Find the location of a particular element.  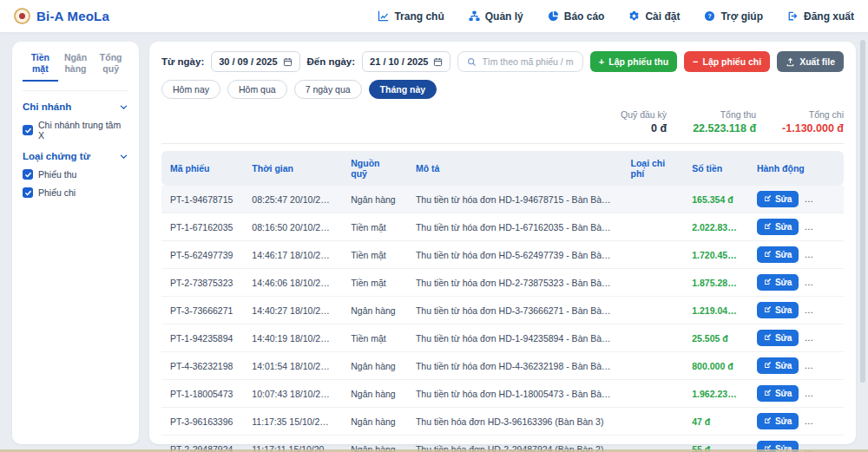

sidebar-tab-bank: Ngân hàng is located at coordinates (76, 67).